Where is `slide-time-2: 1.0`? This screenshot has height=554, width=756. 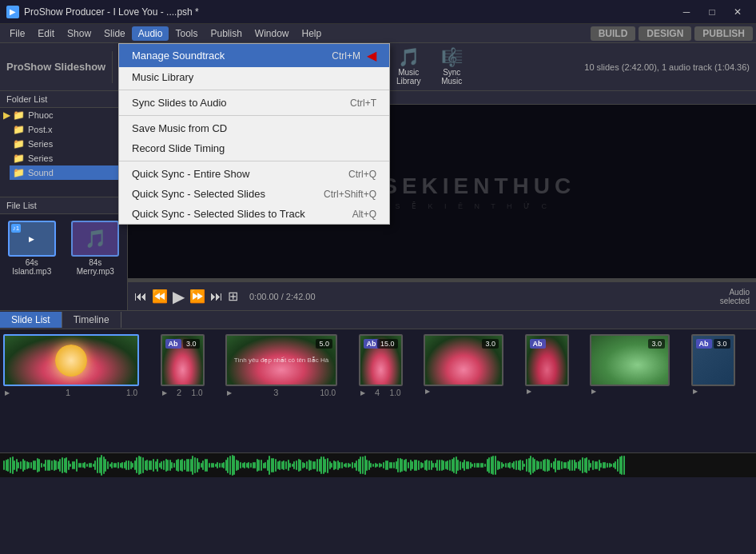 slide-time-2: 1.0 is located at coordinates (197, 393).